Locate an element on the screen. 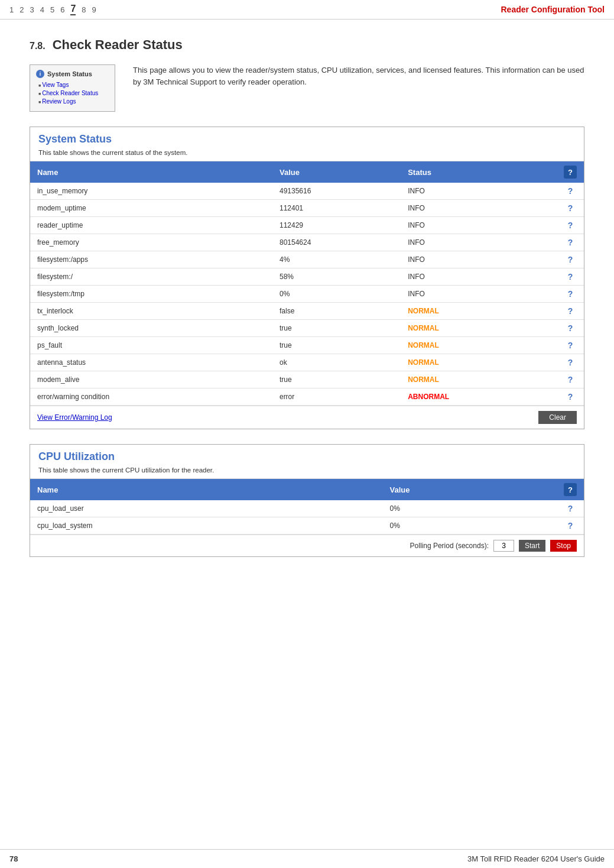 Image resolution: width=614 pixels, height=868 pixels. help-icon: ? is located at coordinates (570, 172).